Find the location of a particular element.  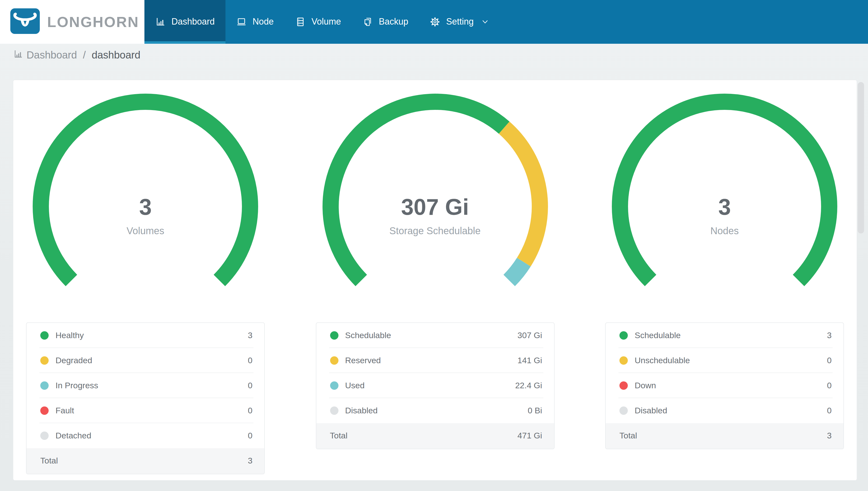

nav-item-label: Setting is located at coordinates (460, 22).